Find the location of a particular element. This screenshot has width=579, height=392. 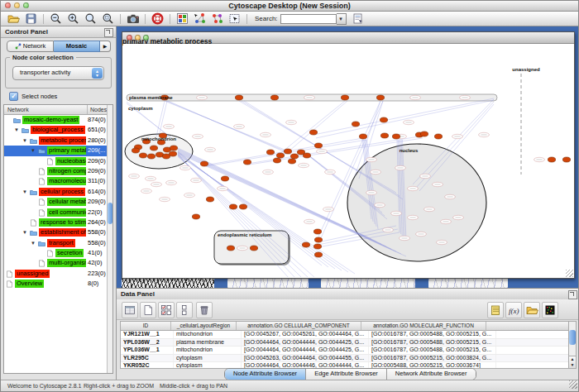

tab-mosaic: Mosaic is located at coordinates (77, 46).